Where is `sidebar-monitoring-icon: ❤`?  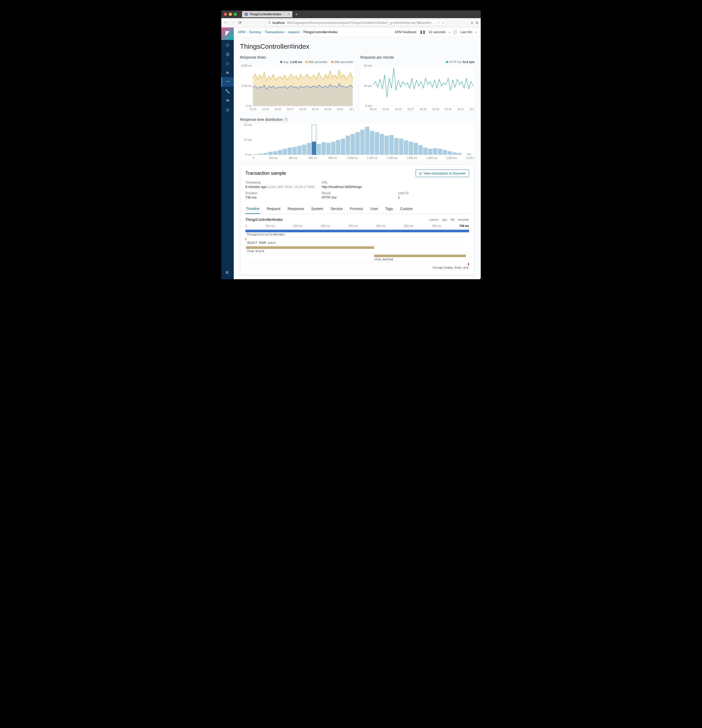 sidebar-monitoring-icon: ❤ is located at coordinates (227, 100).